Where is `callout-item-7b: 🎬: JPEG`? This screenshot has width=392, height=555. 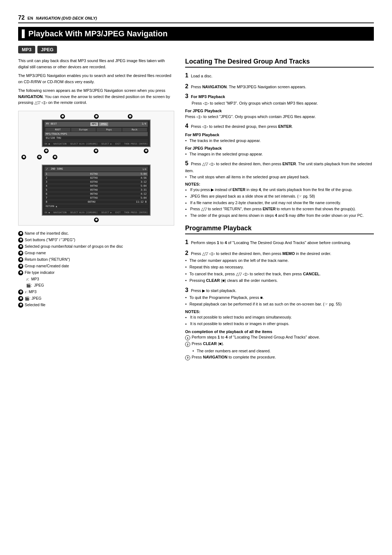 callout-item-7b: 🎬: JPEG is located at coordinates (96, 285).